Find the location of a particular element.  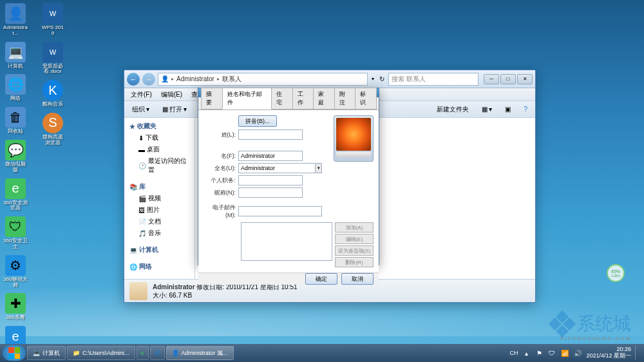

watermark-logo-icon is located at coordinates (562, 324).